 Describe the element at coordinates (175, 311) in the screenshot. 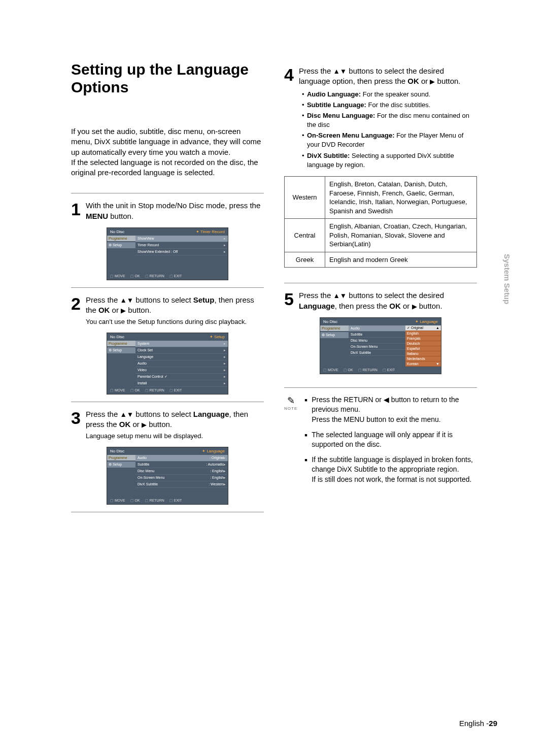

I see `step-text: Press the buttons to select Setup, then …` at that location.